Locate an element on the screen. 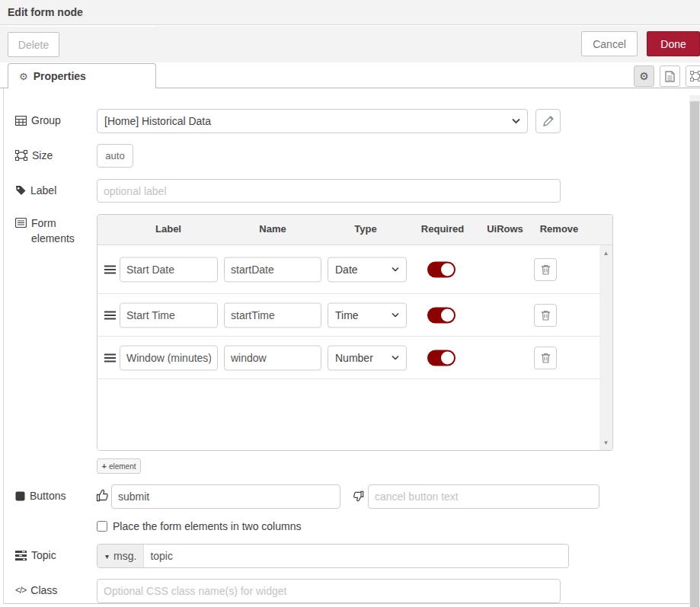 This screenshot has width=700, height=607. plus-icon: + is located at coordinates (104, 466).